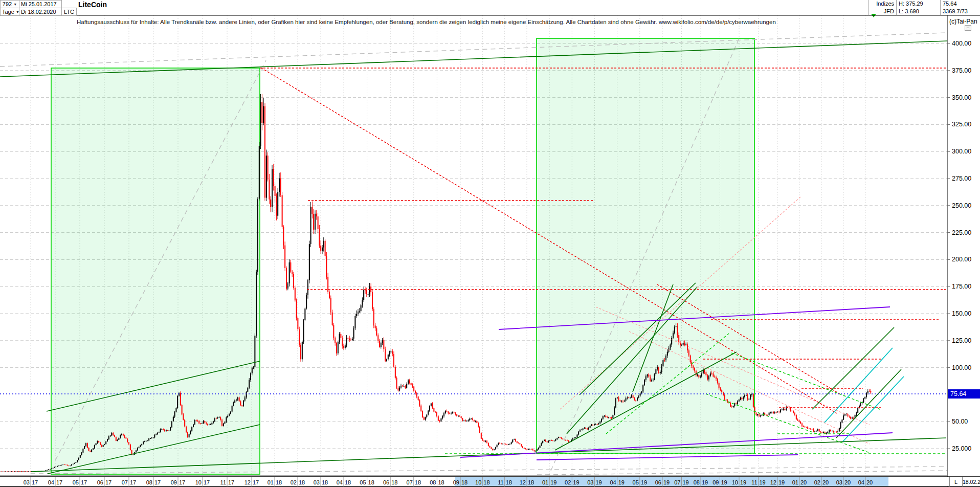  I want to click on symbol-field: LTC, so click(69, 12).